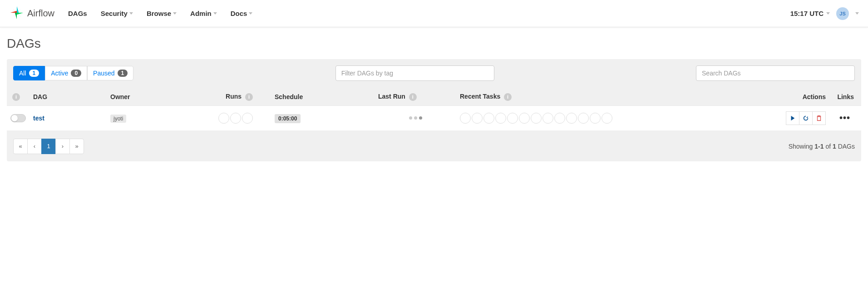 The image size is (868, 285). What do you see at coordinates (819, 146) in the screenshot?
I see `showing-range: 1-1` at bounding box center [819, 146].